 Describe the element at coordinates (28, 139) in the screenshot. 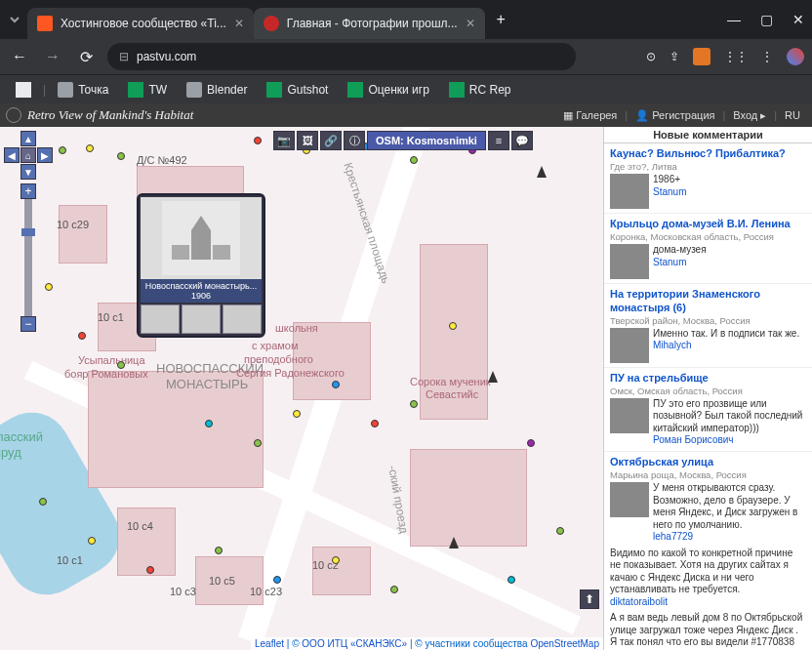

I see `pan-up-button: ▲` at that location.